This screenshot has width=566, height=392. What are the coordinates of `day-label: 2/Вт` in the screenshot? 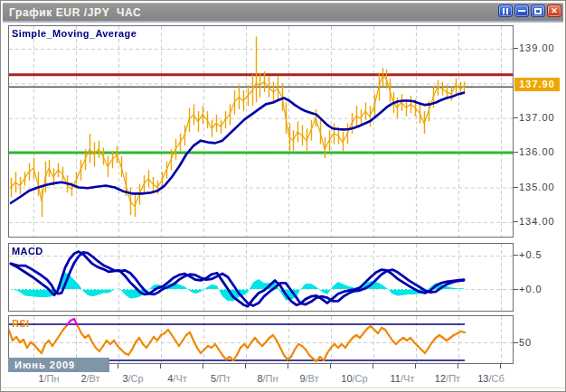 It's located at (90, 378).